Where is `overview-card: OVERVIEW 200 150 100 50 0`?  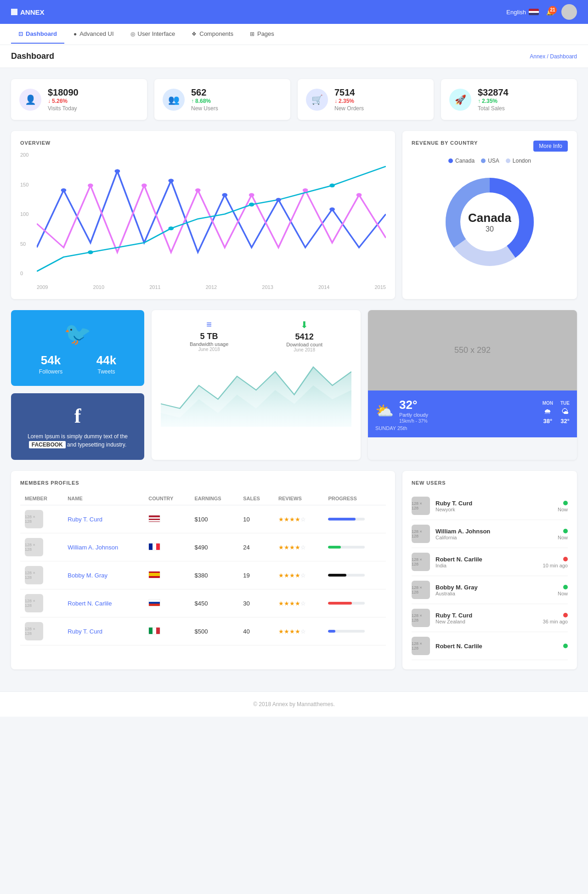
overview-card: OVERVIEW 200 150 100 50 0 is located at coordinates (203, 215).